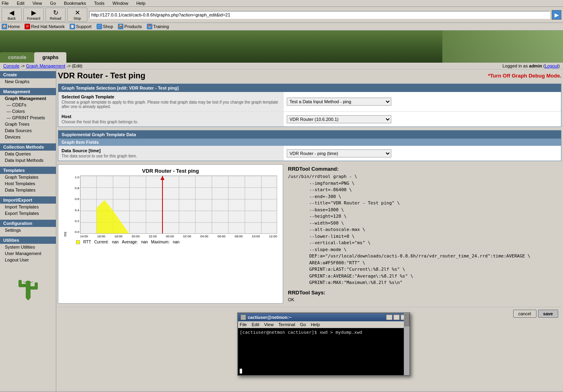 Image resolution: width=563 pixels, height=392 pixels. Describe the element at coordinates (80, 27) in the screenshot. I see `bookmark-support: 📋 Support` at that location.